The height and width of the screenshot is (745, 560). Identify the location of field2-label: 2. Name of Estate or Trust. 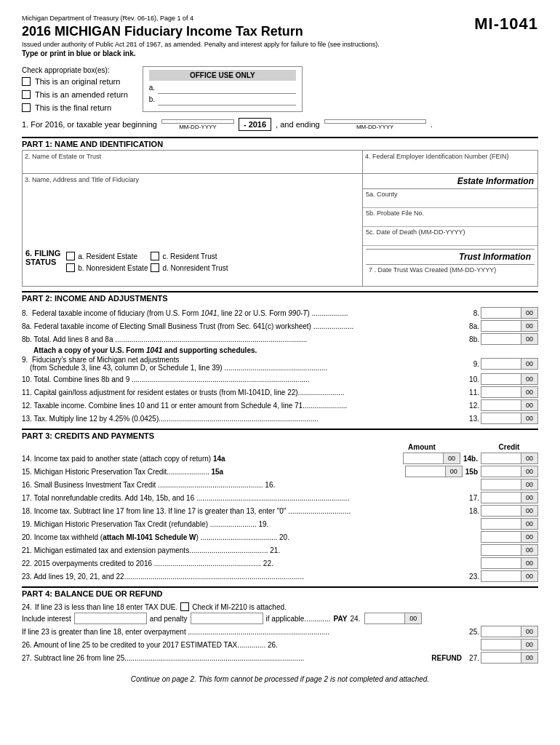
(192, 156).